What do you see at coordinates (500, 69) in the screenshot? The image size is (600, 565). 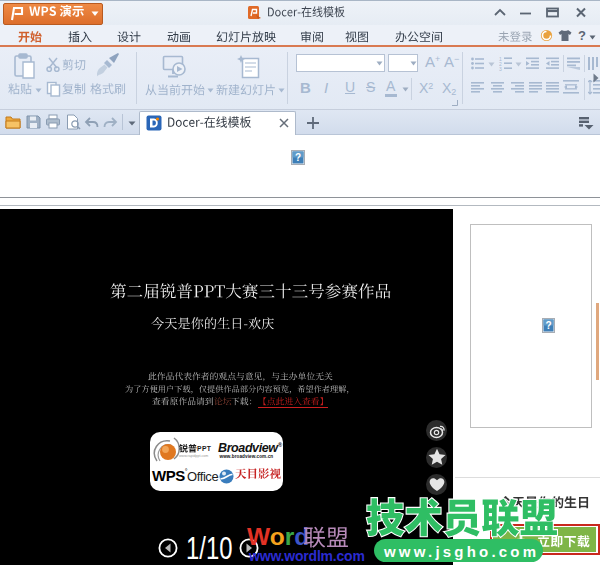 I see `svg-text: 3` at bounding box center [500, 69].